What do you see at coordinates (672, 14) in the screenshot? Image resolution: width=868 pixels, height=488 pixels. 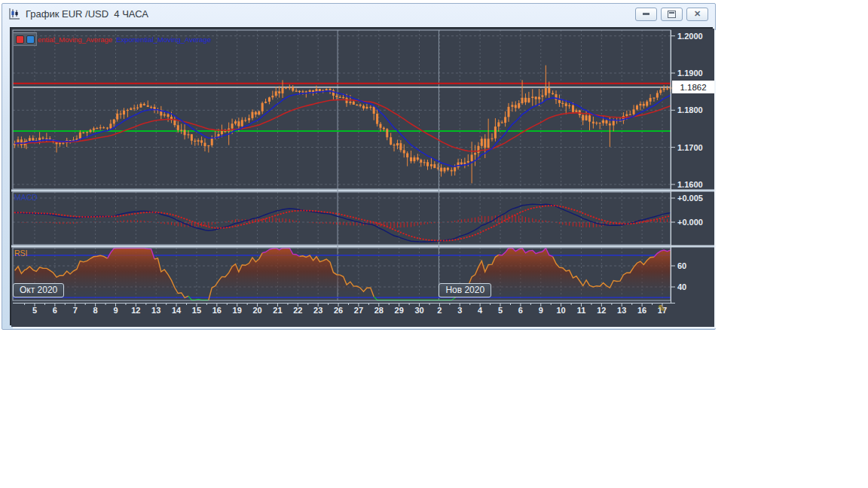 I see `restore-icon` at bounding box center [672, 14].